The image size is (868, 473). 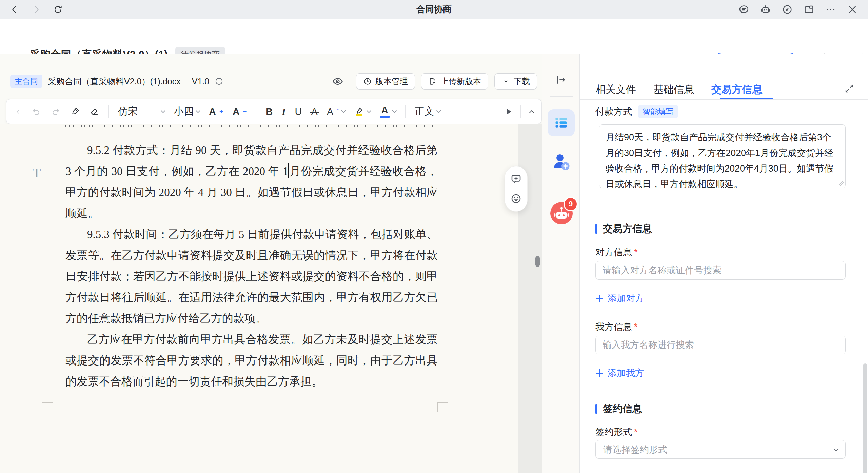 What do you see at coordinates (624, 229) in the screenshot?
I see `party-section-header: 交易方信息` at bounding box center [624, 229].